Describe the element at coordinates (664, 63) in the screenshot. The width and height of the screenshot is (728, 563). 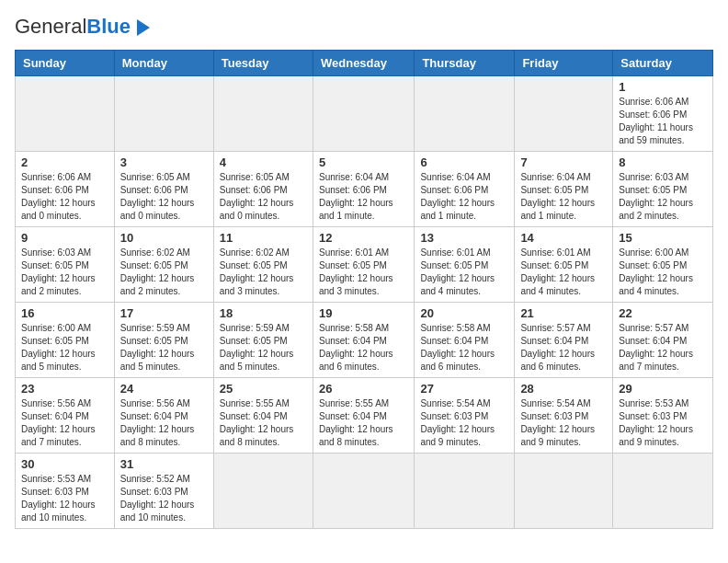
I see `weekday-header-saturday: Saturday` at that location.